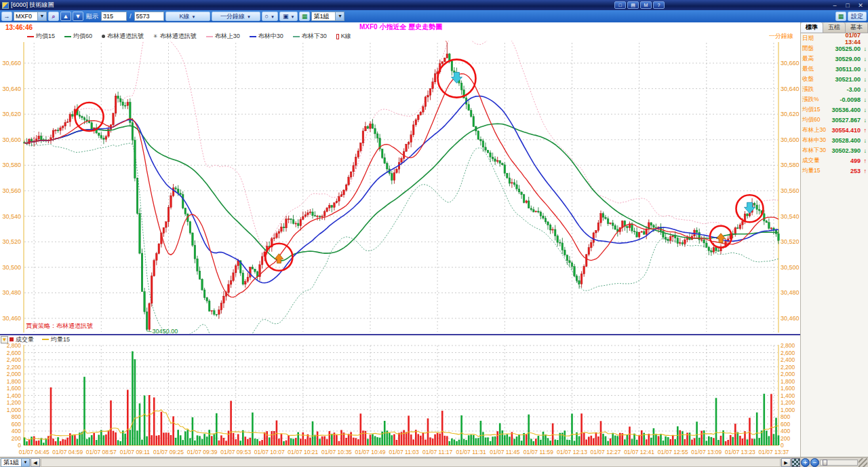  I want to click on strategy-label: 買賣策略：布林通道訊號, so click(60, 326).